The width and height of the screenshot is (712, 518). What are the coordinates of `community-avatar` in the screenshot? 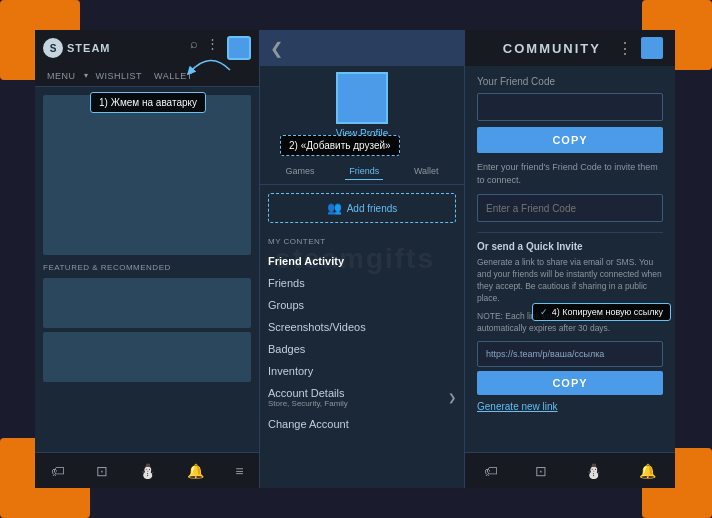 It's located at (652, 48).